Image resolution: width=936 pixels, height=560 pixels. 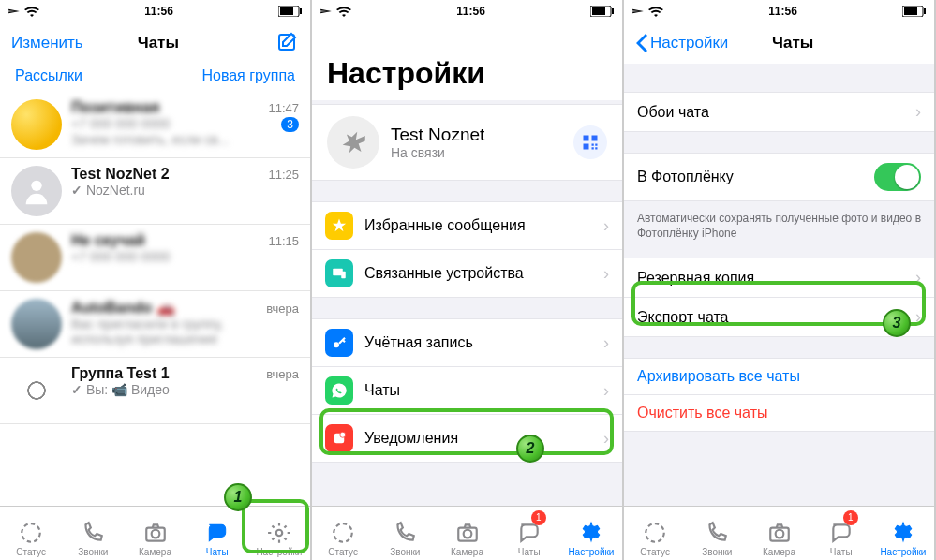 I want to click on chat-row: Позитивная 11:47 +7 000 000 00003 Зачем …, so click(x=156, y=125).